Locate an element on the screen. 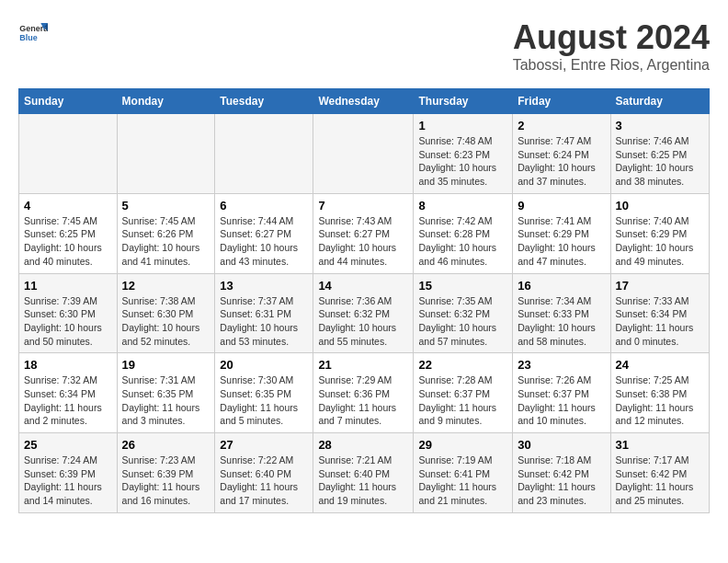  day-header-thursday: Thursday is located at coordinates (463, 101).